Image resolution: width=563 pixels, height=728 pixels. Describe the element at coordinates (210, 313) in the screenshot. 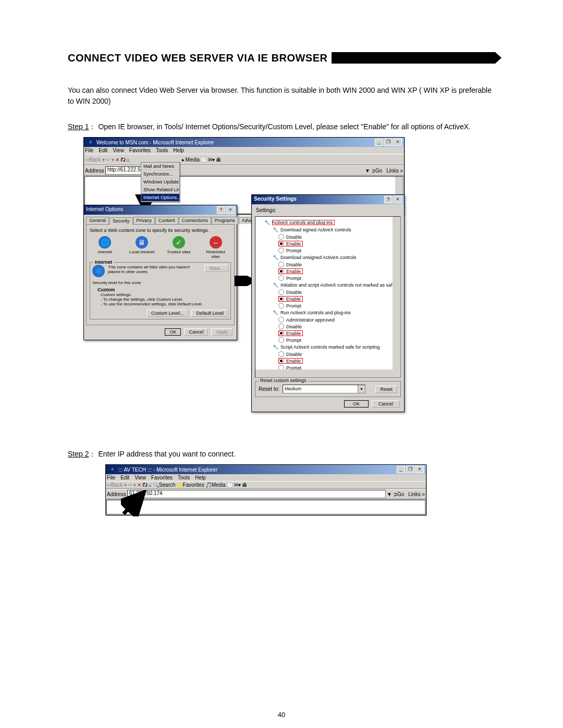

I see `default-level-button: Default Level` at that location.